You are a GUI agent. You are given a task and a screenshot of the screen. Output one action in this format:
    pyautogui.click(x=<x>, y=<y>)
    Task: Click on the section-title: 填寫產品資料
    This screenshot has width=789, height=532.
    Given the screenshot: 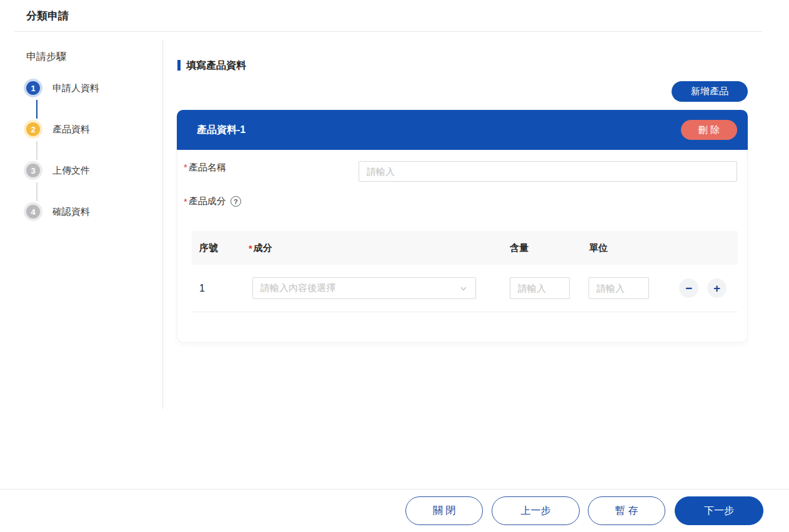 What is the action you would take?
    pyautogui.click(x=216, y=66)
    